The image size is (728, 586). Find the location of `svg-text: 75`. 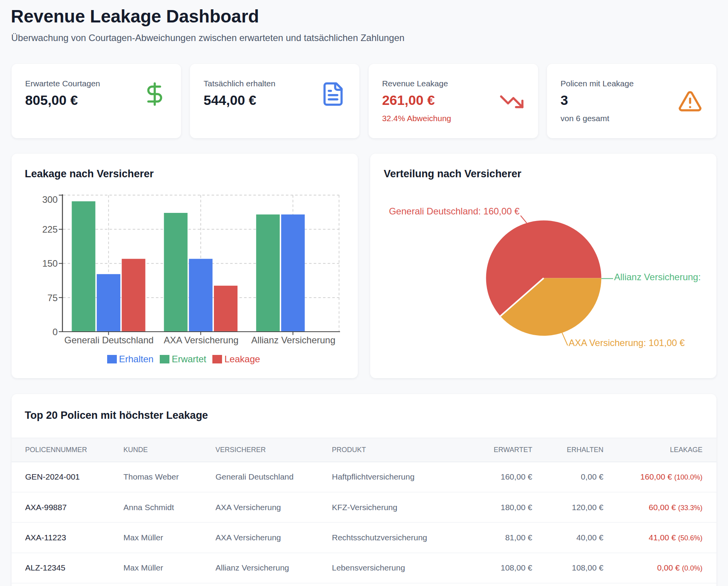

svg-text: 75 is located at coordinates (53, 298).